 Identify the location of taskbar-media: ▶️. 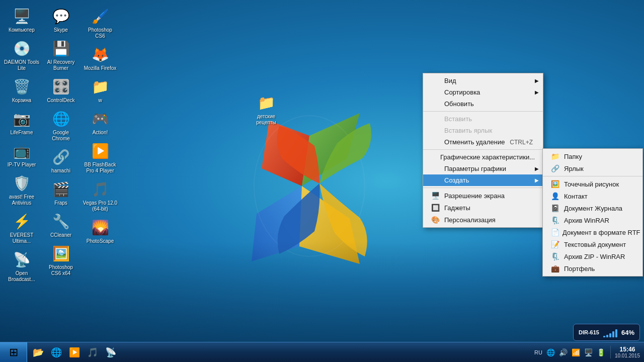
(74, 352).